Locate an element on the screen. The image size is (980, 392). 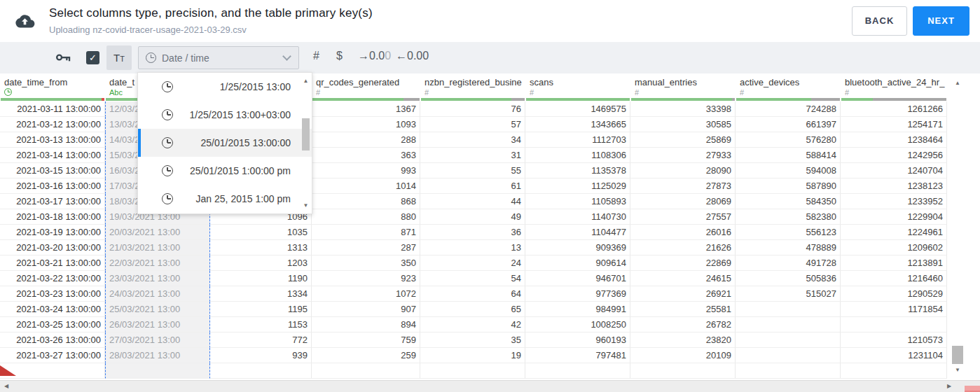
table-cell: 13 is located at coordinates (473, 248).